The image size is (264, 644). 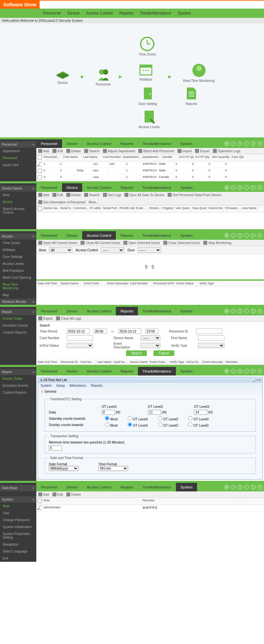 I want to click on sidebar-item: Real-Time Monitoring, so click(x=18, y=286).